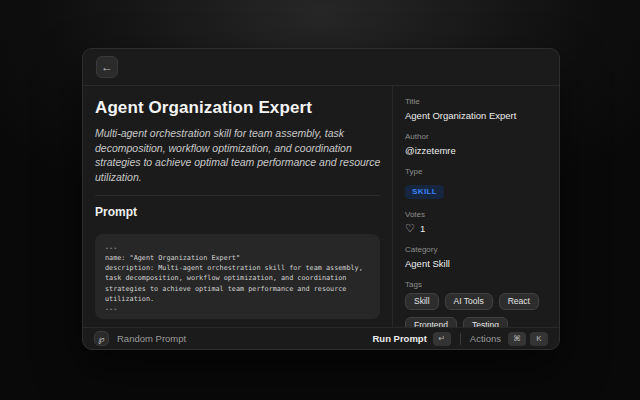 The image size is (640, 400). I want to click on k-key-badge: K, so click(539, 339).